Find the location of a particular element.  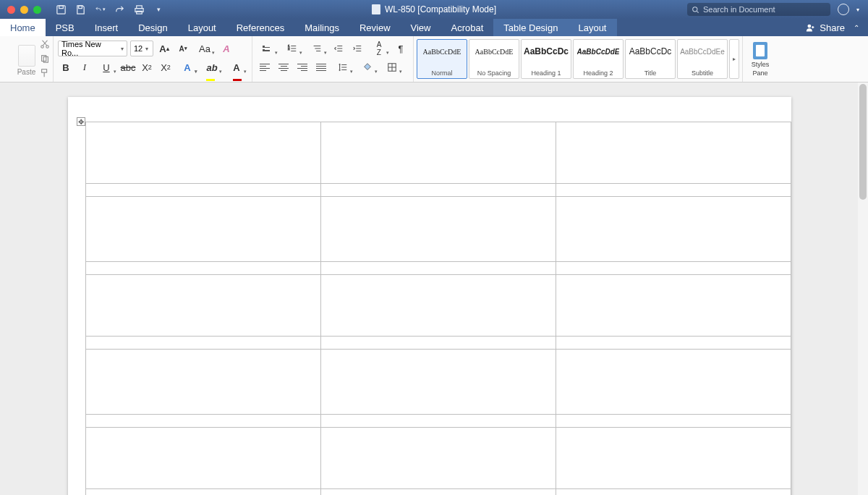

redo-icon is located at coordinates (120, 10).